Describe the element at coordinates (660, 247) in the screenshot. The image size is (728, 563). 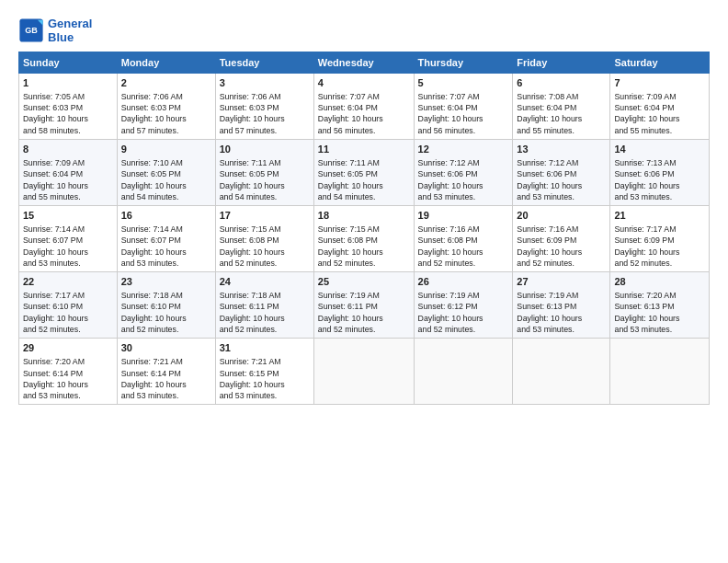
I see `day-info: Sunrise: 7:17 AMSunset: 6:09 PMDaylight:…` at that location.